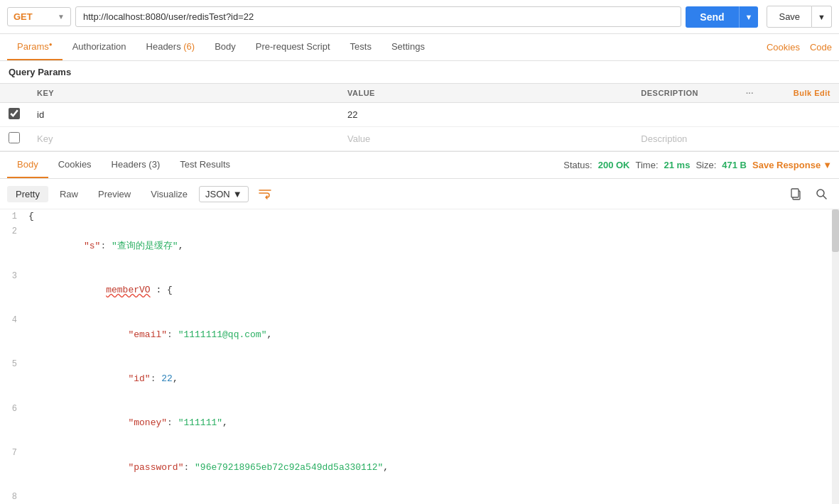  I want to click on resp-tab-test-results: Test Results, so click(205, 165).